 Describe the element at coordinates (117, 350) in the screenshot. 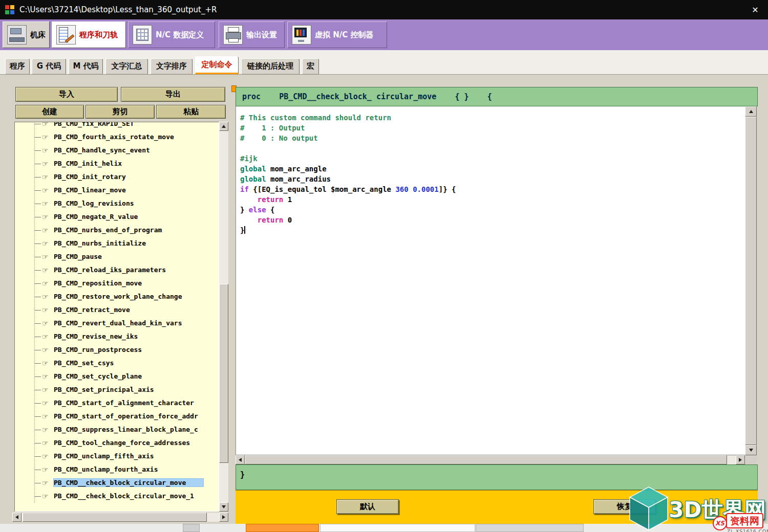

I see `tree-item: ☞PB_CMD_run_postprocess` at that location.